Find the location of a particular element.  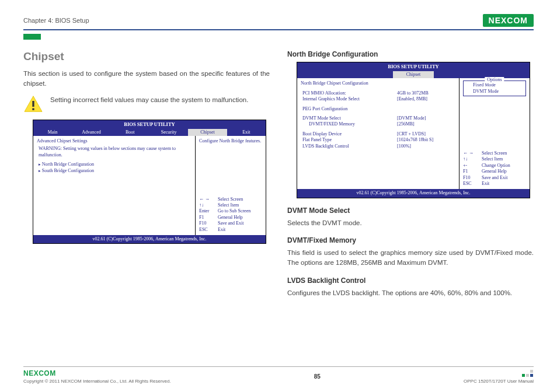

bios-warning: WARNING: Setting wrong values in below s… is located at coordinates (114, 152).